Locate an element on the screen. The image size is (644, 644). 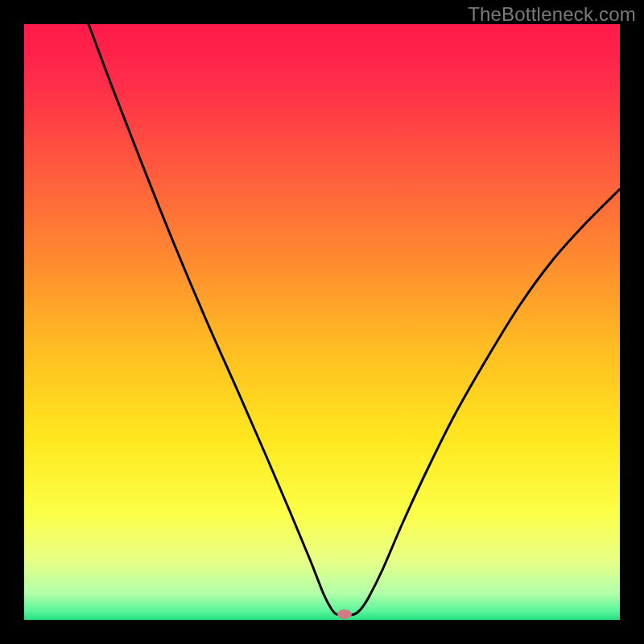
optimum-marker is located at coordinates (345, 614).